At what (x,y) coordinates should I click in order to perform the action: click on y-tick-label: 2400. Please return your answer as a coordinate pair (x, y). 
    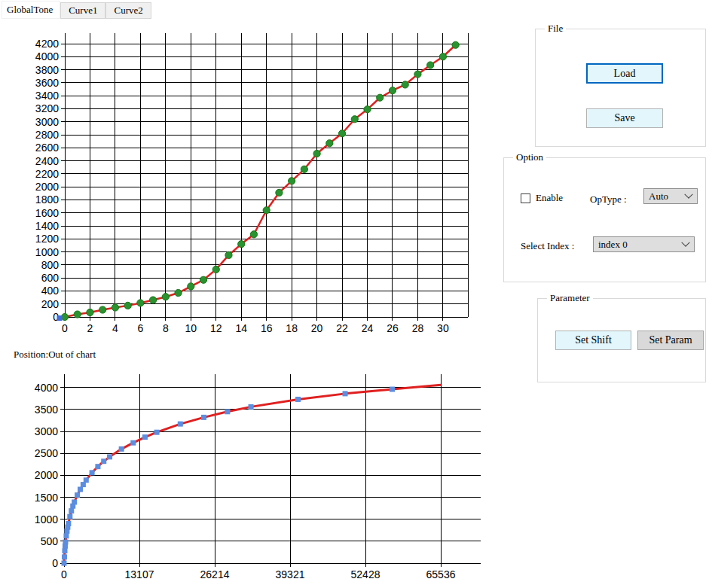
    Looking at the image, I should click on (47, 161).